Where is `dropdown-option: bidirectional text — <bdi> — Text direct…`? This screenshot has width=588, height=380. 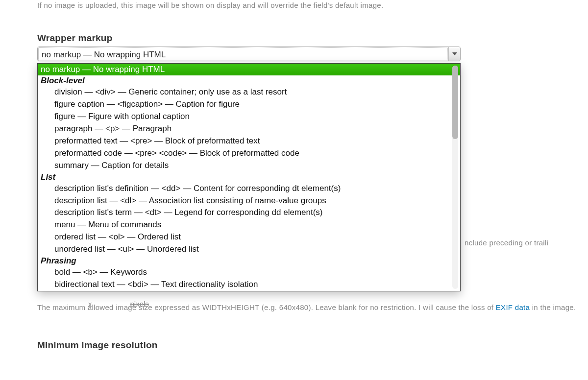
dropdown-option: bidirectional text — <bdi> — Text direct… is located at coordinates (249, 285).